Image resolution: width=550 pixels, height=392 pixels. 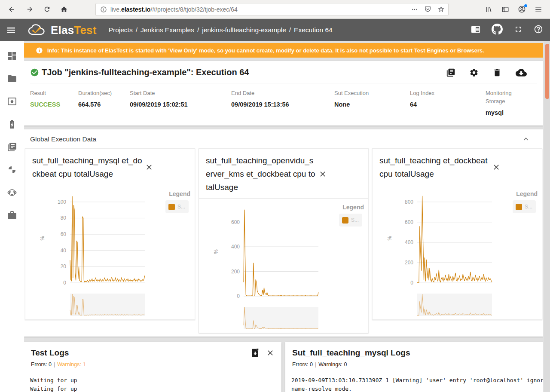 I want to click on chart-legend: Legend S..., so click(x=351, y=215).